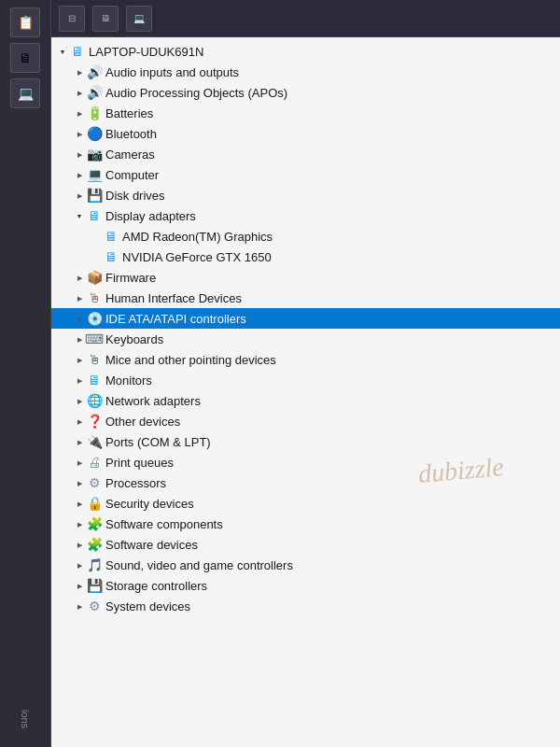 This screenshot has height=747, width=560. Describe the element at coordinates (306, 195) in the screenshot. I see `tree-item-disk: 💾Disk drives` at that location.